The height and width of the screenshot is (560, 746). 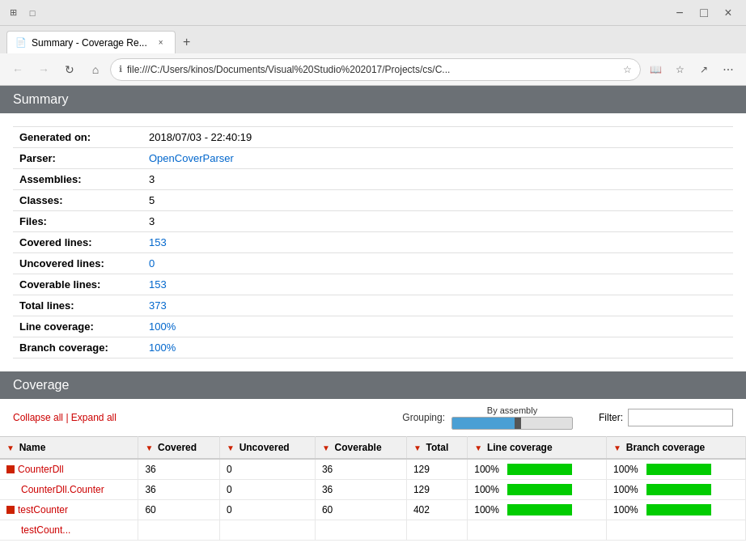 What do you see at coordinates (78, 285) in the screenshot?
I see `summary-row-label: Coverable lines:` at bounding box center [78, 285].